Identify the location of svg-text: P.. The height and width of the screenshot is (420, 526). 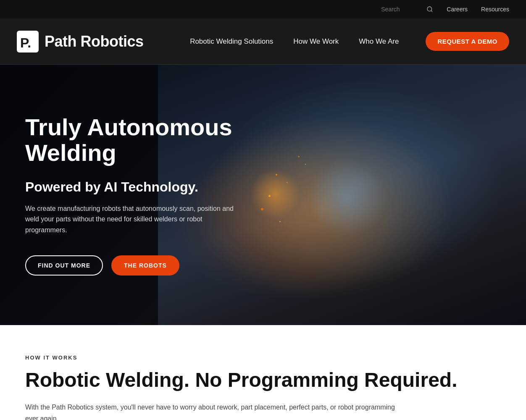
(26, 43).